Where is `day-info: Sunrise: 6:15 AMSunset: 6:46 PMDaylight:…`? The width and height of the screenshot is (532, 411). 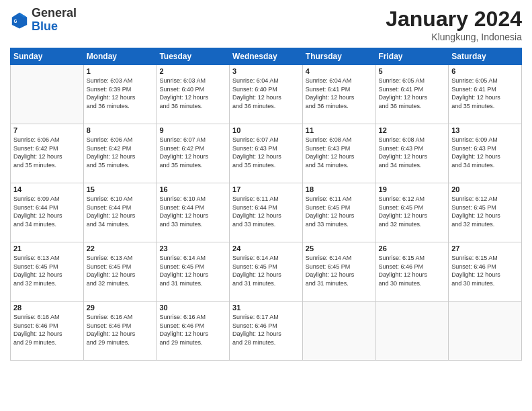 day-info: Sunrise: 6:15 AMSunset: 6:46 PMDaylight:… is located at coordinates (412, 271).